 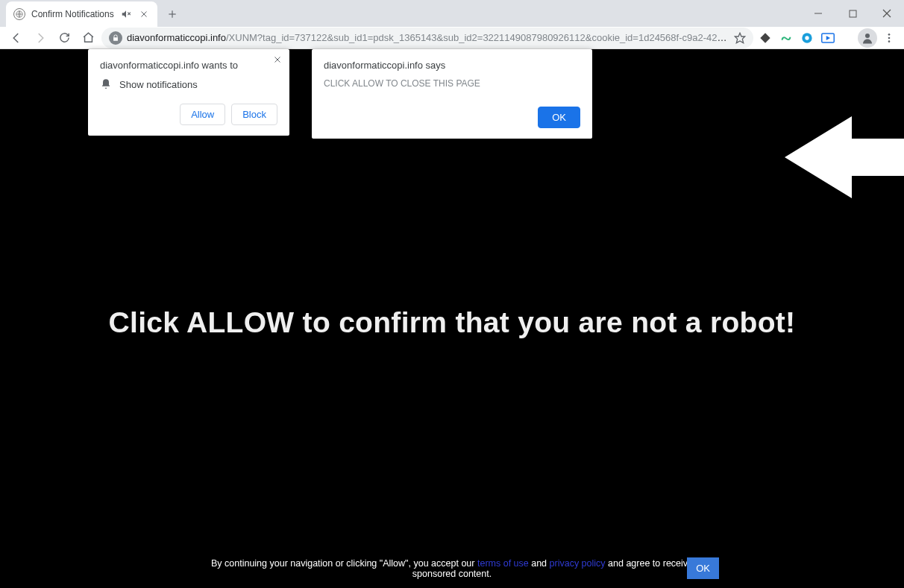 What do you see at coordinates (126, 14) in the screenshot?
I see `mute-icon` at bounding box center [126, 14].